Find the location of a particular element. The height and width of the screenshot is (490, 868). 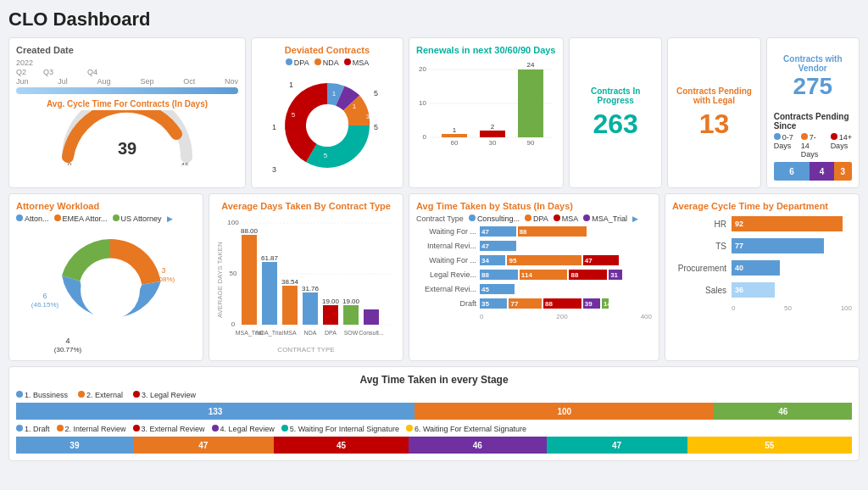

avg-days-title: Average Days Taken By Contract Type is located at coordinates (306, 206).